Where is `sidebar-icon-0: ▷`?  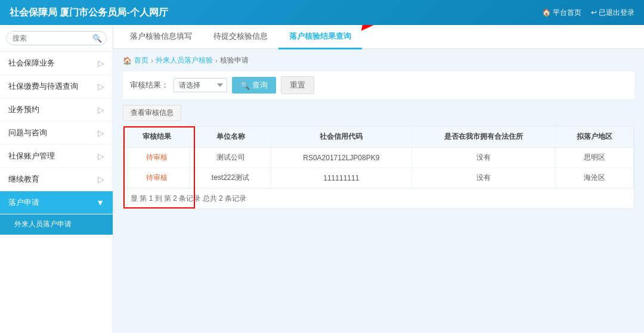
sidebar-icon-0: ▷ is located at coordinates (101, 63).